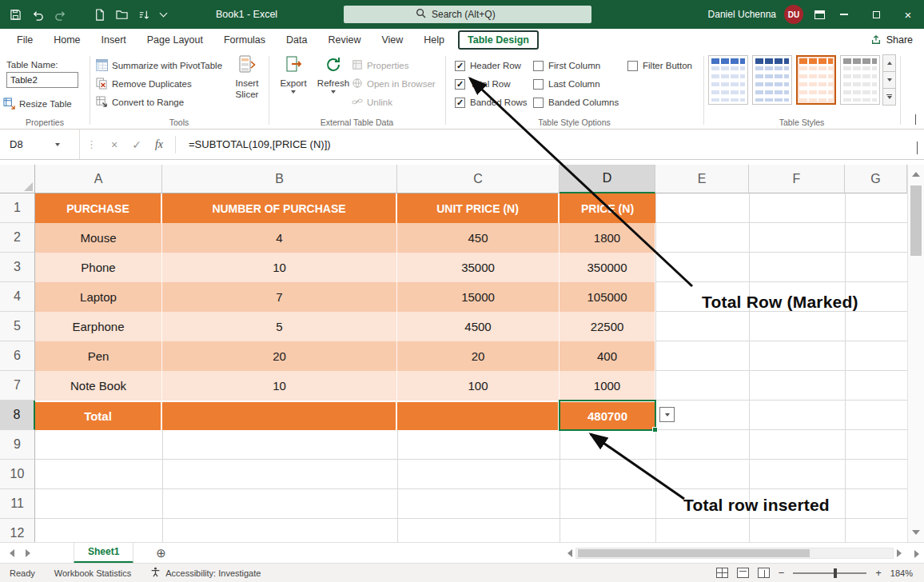  What do you see at coordinates (478, 326) in the screenshot?
I see `cell-c5: 4500` at bounding box center [478, 326].